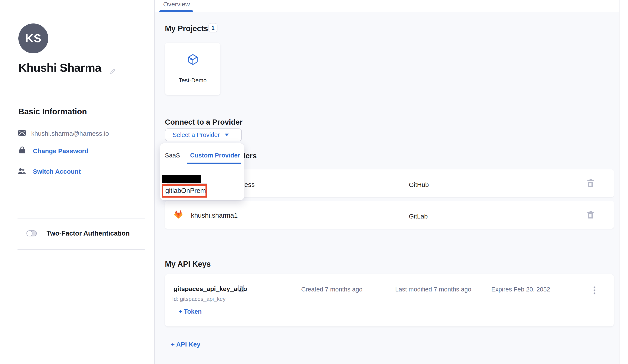  I want to click on api-key-name: gitspaces_api_key_auto, so click(210, 289).